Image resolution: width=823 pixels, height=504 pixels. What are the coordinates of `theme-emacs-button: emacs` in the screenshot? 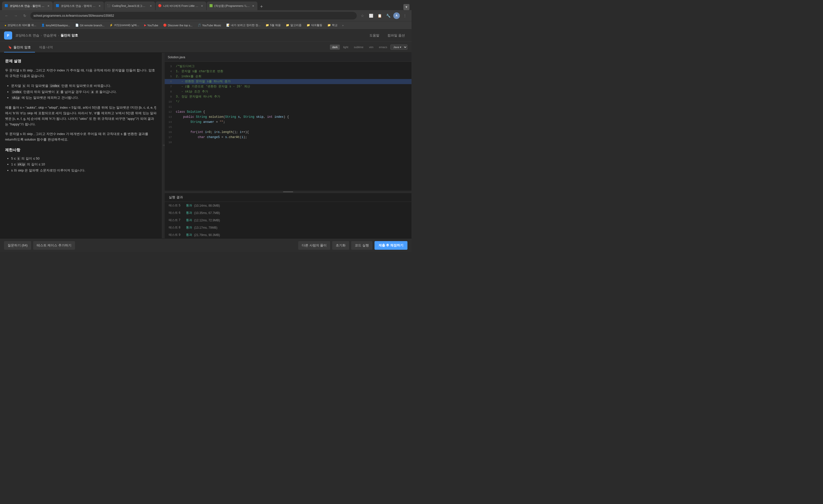 It's located at (383, 47).